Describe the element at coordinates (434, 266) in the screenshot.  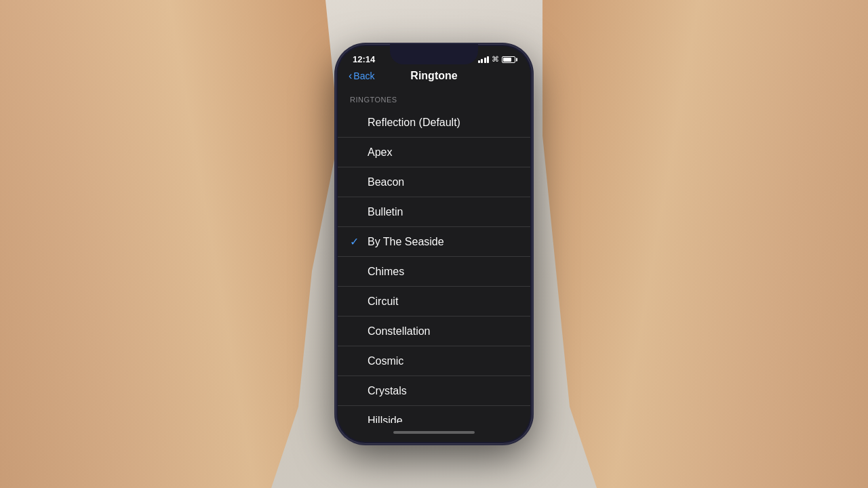
I see `ringtone-list: Reflection (Default)ApexBeaconBulletin✓B…` at that location.